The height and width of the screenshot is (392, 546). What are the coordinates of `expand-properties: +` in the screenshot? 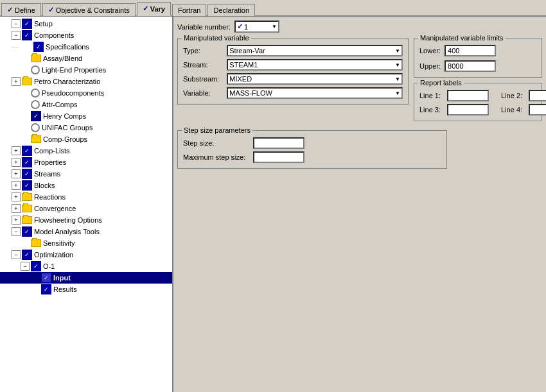 It's located at (16, 162).